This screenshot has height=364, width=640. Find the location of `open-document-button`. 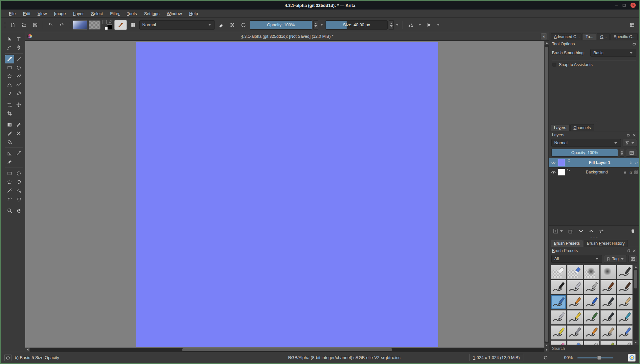

open-document-button is located at coordinates (24, 25).